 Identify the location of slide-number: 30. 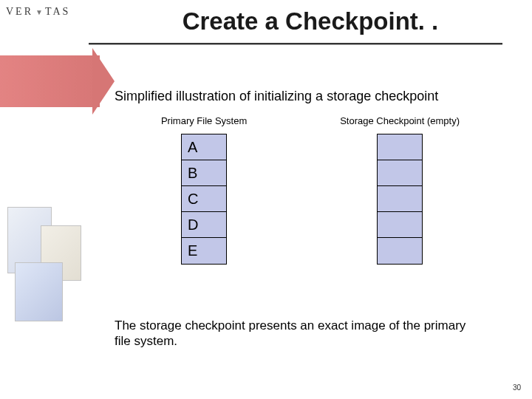
(517, 387).